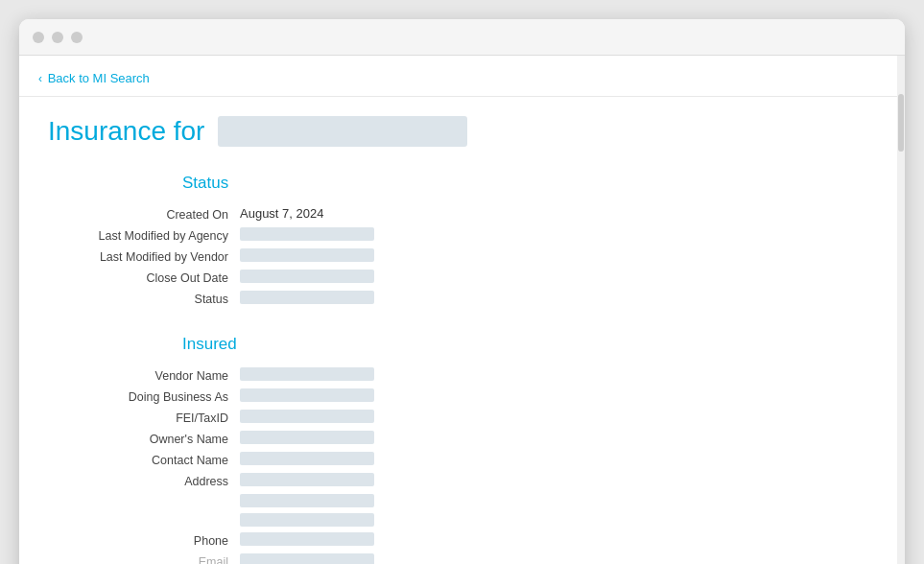 This screenshot has width=924, height=564. Describe the element at coordinates (282, 213) in the screenshot. I see `value-created-on: August 7, 2024` at that location.